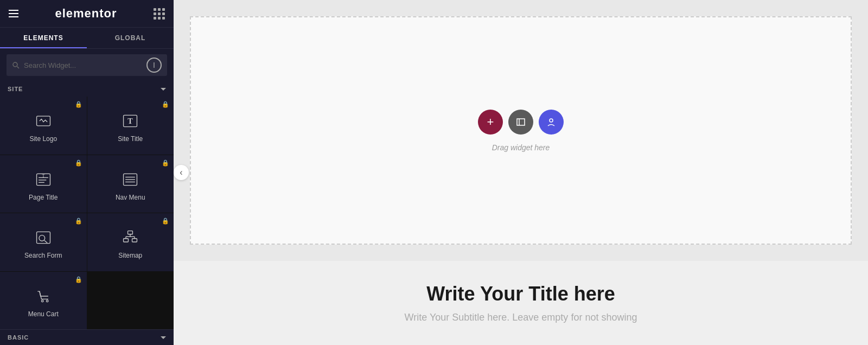 The height and width of the screenshot is (345, 868). I want to click on basic-section-label: BASIC, so click(18, 337).